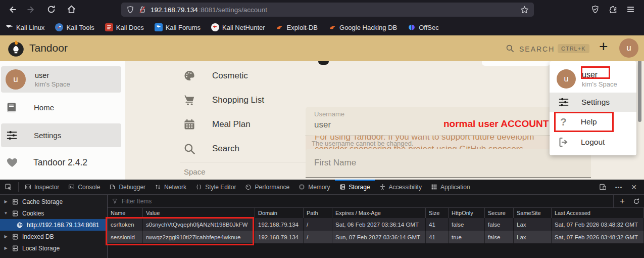  What do you see at coordinates (614, 10) in the screenshot?
I see `extensions-puzzle-icon` at bounding box center [614, 10].